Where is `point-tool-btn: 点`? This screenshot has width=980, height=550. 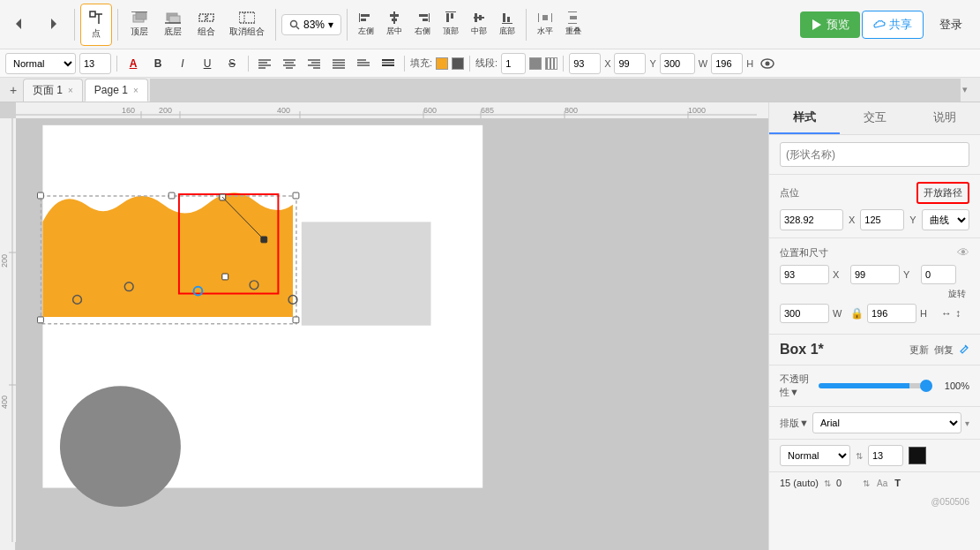 point-tool-btn: 点 is located at coordinates (96, 25).